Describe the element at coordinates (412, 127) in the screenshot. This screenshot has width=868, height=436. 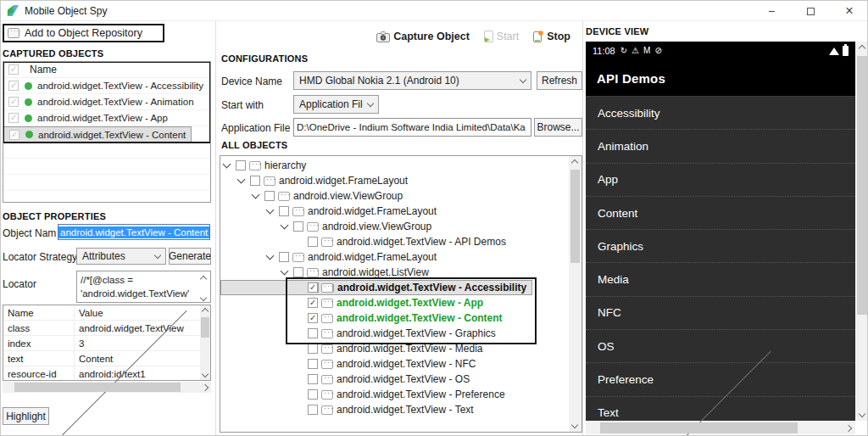
I see `application-file-input: D:\OneDrive - Indium Software India Limi…` at that location.